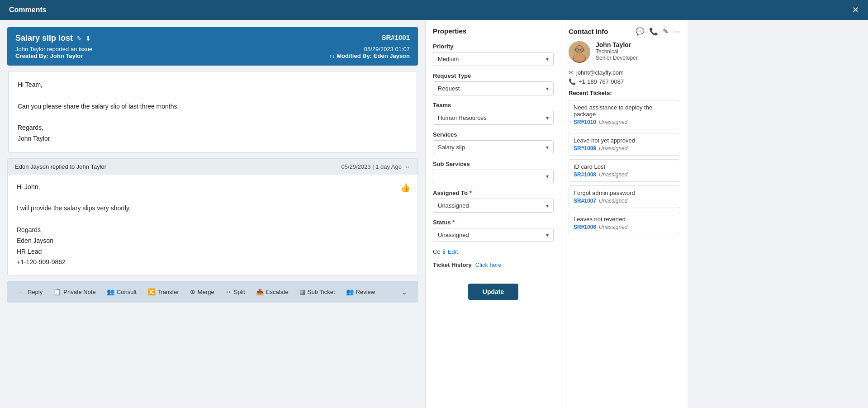  Describe the element at coordinates (585, 148) in the screenshot. I see `recent-ticket-id: SR#1009` at that location.